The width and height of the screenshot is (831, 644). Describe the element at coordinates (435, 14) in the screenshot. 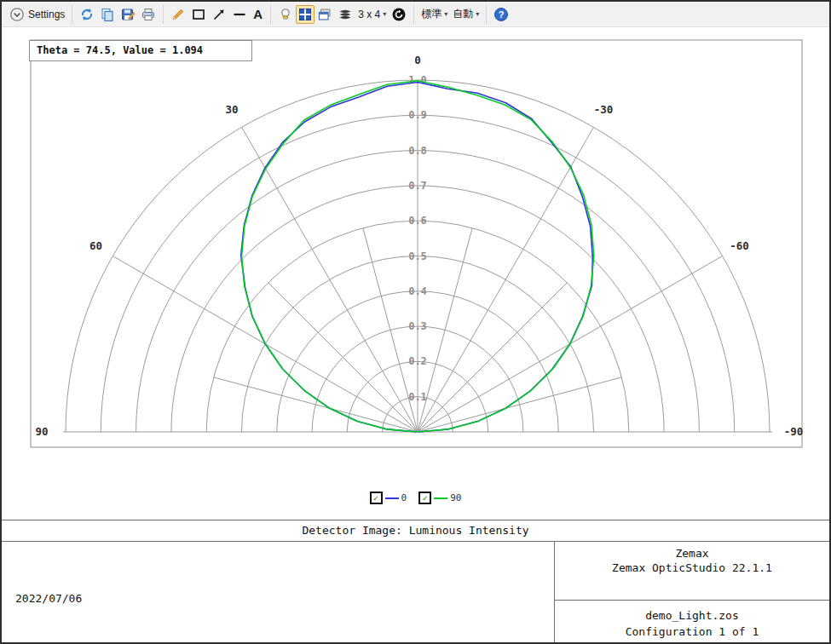

I see `standard-dropdown: 標準 ▾` at that location.